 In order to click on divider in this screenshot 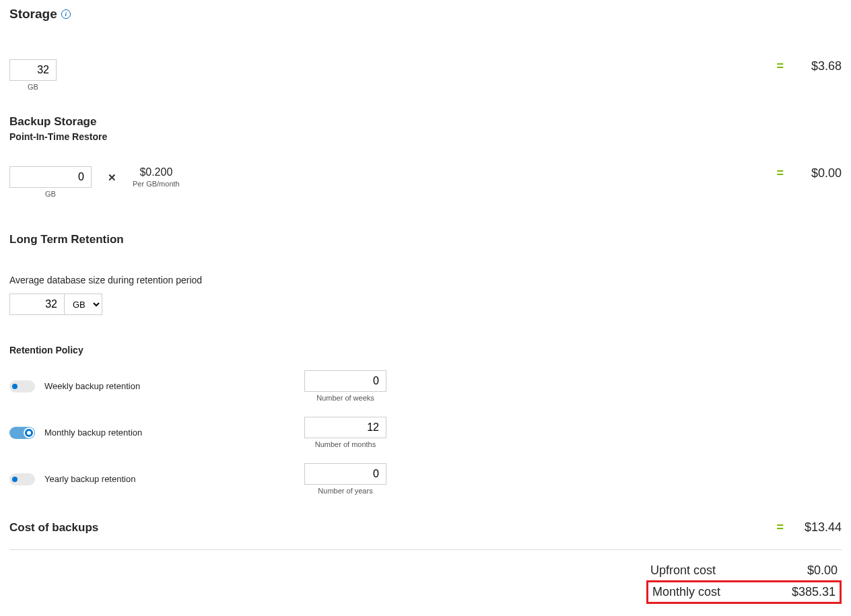, I will do `click(426, 549)`.